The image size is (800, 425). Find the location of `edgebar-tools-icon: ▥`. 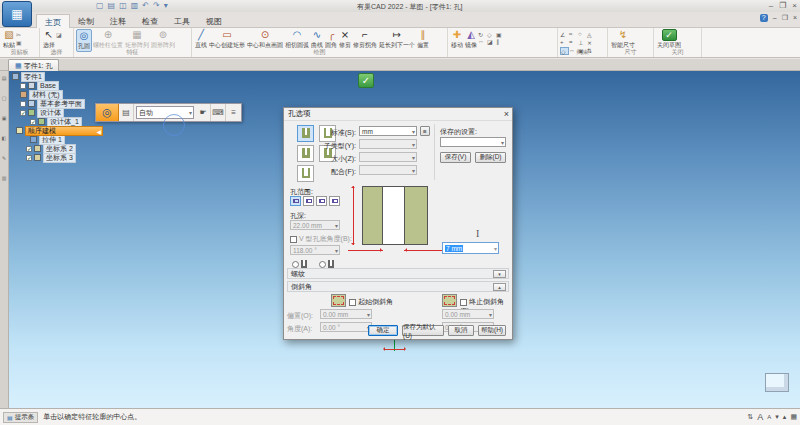

edgebar-tools-icon: ▥ is located at coordinates (4, 178).